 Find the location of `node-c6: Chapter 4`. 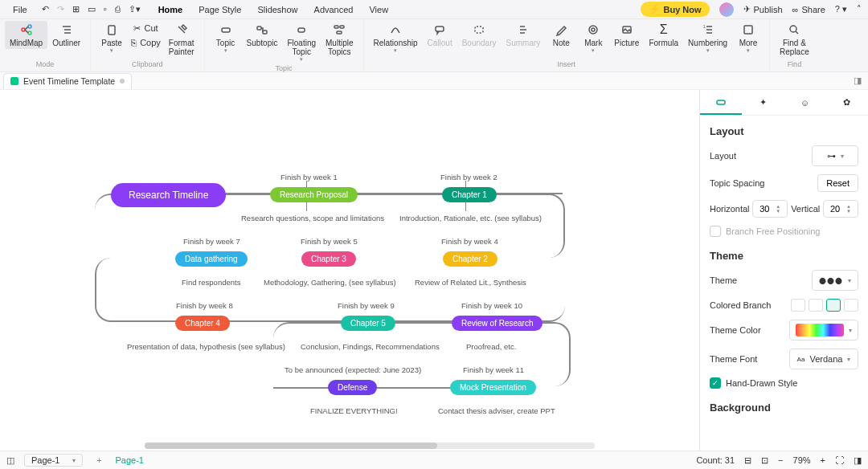

node-c6: Chapter 4 is located at coordinates (203, 323).